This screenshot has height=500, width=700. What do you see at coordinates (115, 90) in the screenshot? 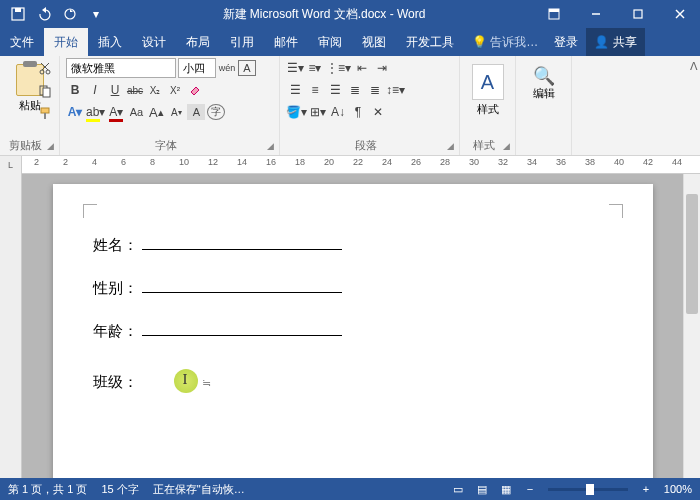
I see `underline-button: U` at bounding box center [115, 90].